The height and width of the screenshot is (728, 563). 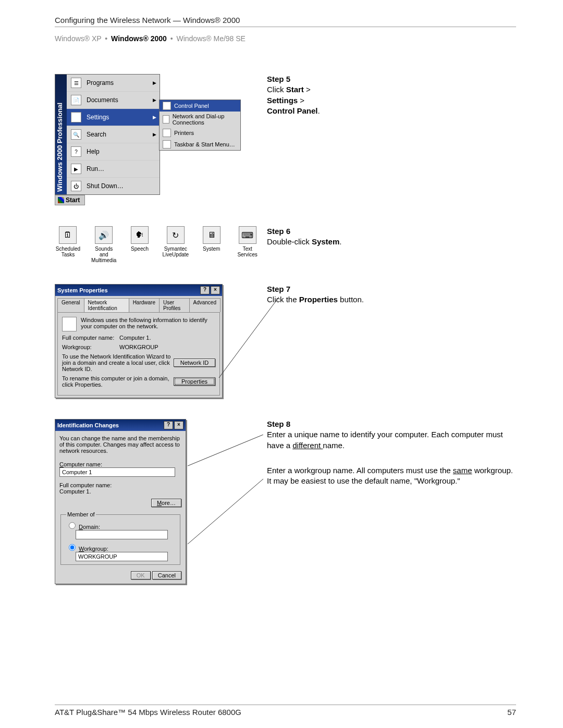 I want to click on step8-text-1: Enter a unique name to identify your com…, so click(x=391, y=440).